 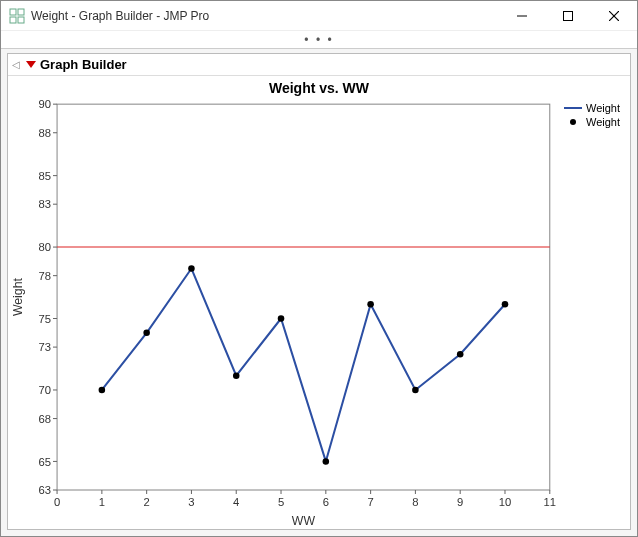 I want to click on app-icon, so click(x=17, y=16).